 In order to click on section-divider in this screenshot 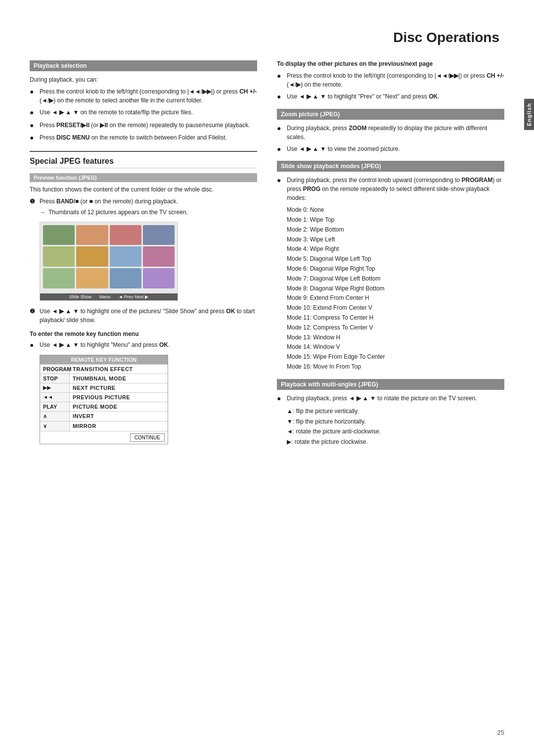, I will do `click(143, 151)`.